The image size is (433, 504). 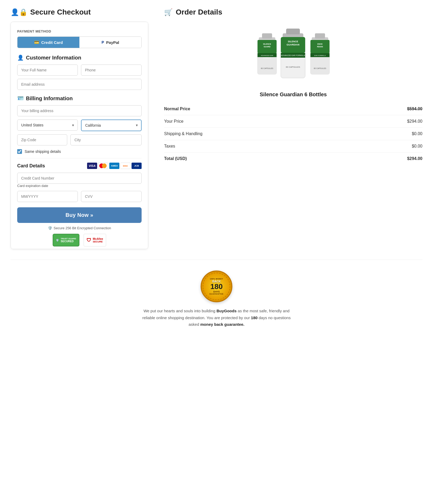 What do you see at coordinates (293, 146) in the screenshot?
I see `taxes-row: Taxes $0.00` at bounding box center [293, 146].